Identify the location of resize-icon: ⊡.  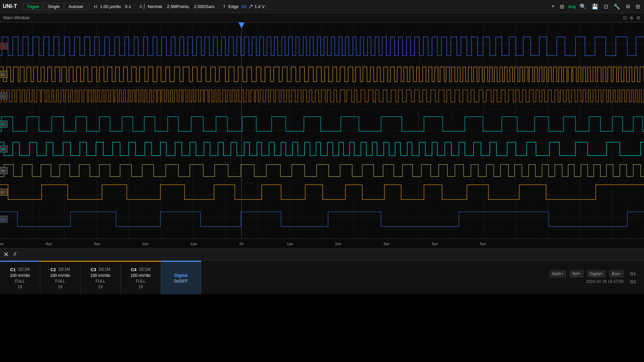
(625, 18).